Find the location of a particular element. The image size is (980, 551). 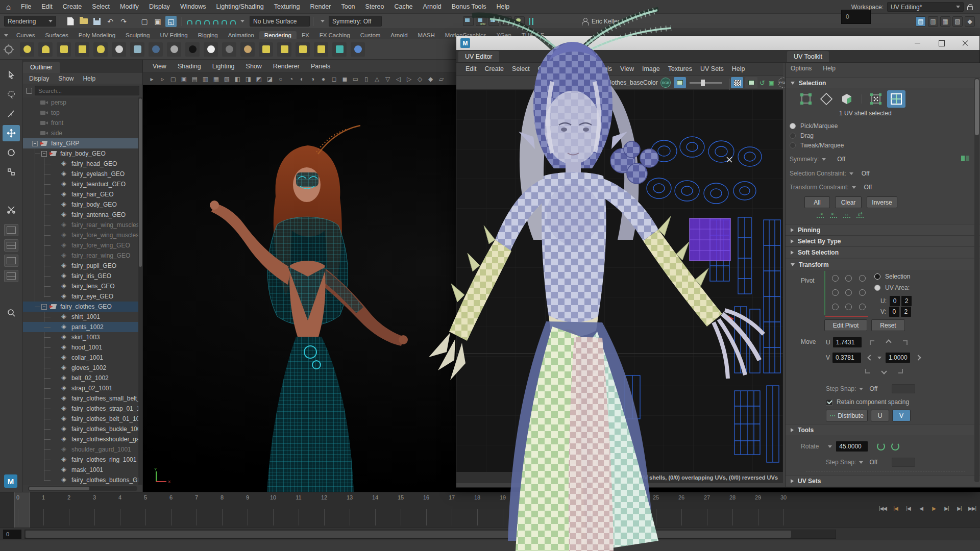

shelf-menu-icon is located at coordinates (6, 36).